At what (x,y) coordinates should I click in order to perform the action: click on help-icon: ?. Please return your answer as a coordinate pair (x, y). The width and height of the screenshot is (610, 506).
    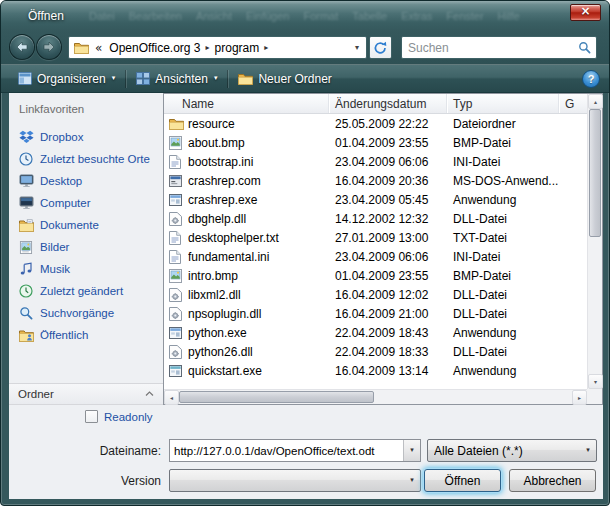
    Looking at the image, I should click on (592, 79).